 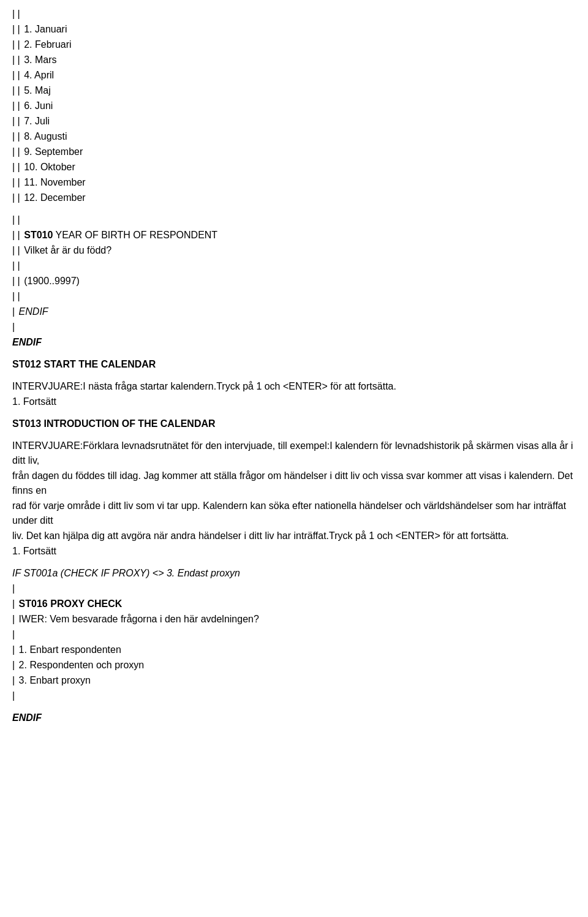 What do you see at coordinates (37, 121) in the screenshot?
I see `month-option: 7. Juli` at bounding box center [37, 121].